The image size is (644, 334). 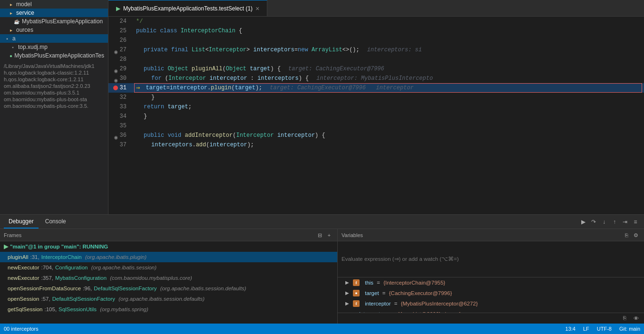 What do you see at coordinates (120, 78) in the screenshot?
I see `line-num-30: ◉ 30` at bounding box center [120, 78].